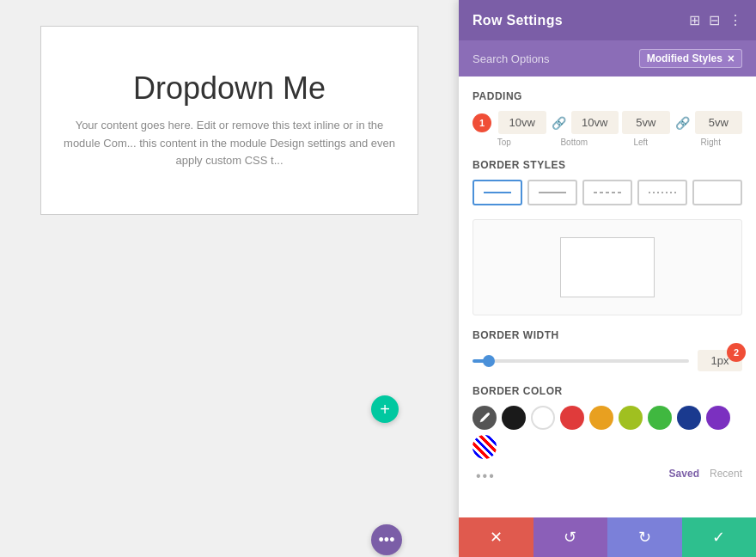 The height and width of the screenshot is (557, 756). Describe the element at coordinates (570, 537) in the screenshot. I see `reset-icon: ↺` at that location.